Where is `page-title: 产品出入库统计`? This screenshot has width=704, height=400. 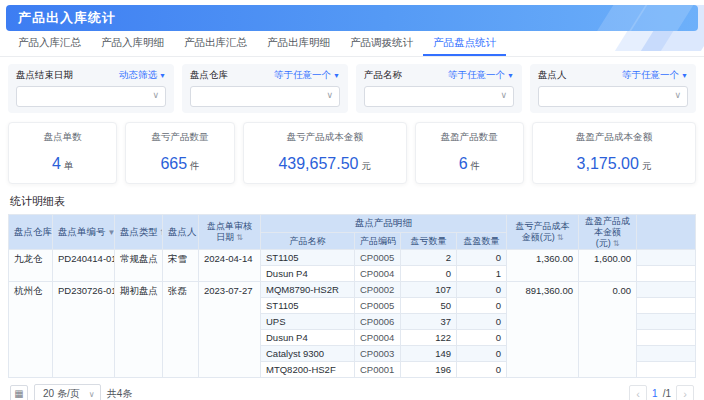
page-title: 产品出入库统计 is located at coordinates (61, 18).